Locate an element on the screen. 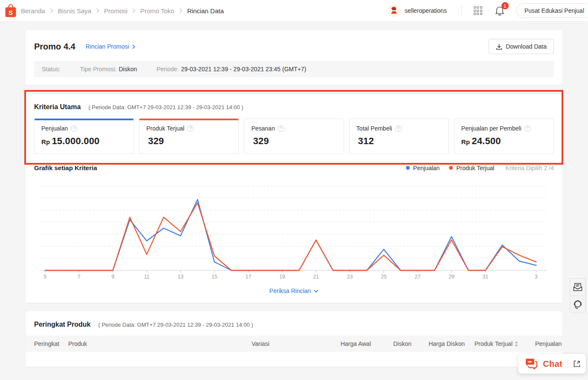 This screenshot has width=588, height=380. rincian-promosi-label: Rincian Promosi is located at coordinates (107, 46).